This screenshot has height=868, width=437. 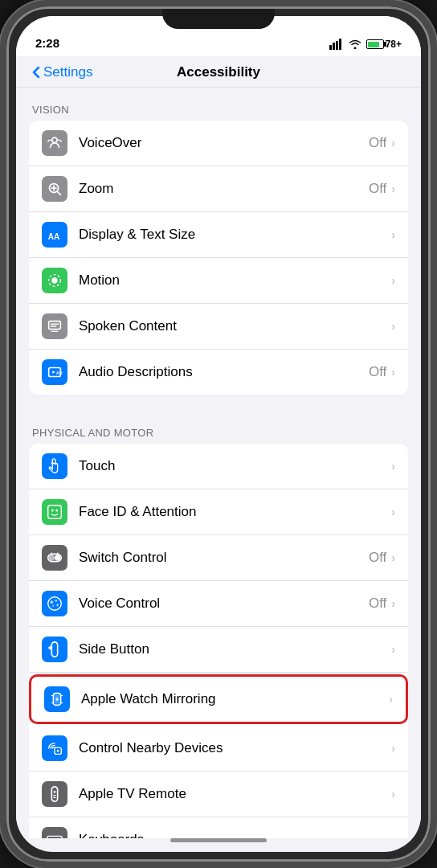 I want to click on touch-icon, so click(x=55, y=466).